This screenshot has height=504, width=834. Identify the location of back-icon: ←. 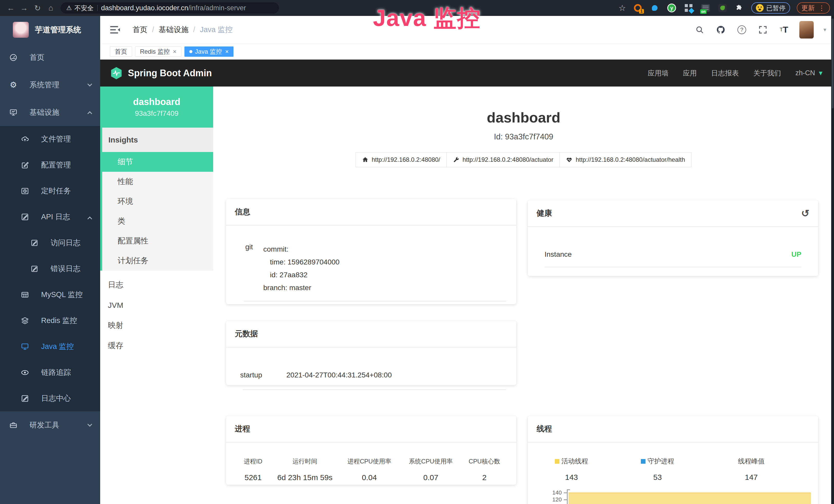
(11, 8).